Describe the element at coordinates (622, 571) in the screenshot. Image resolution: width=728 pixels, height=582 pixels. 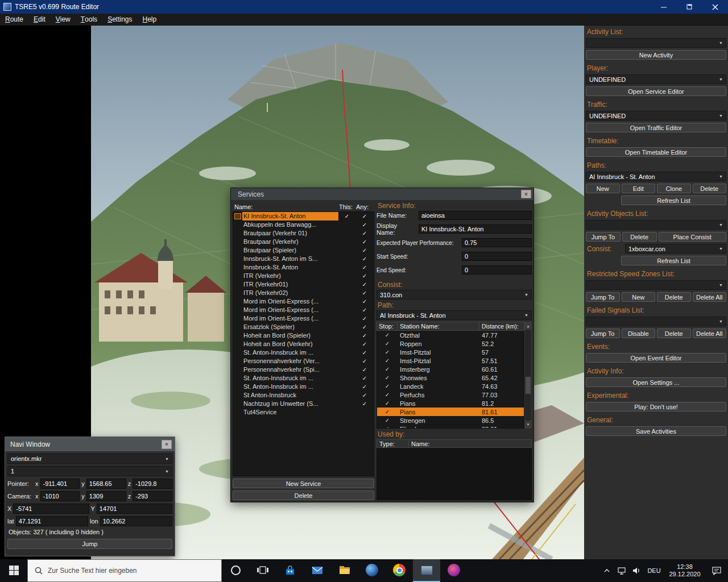
I see `network-icon` at that location.